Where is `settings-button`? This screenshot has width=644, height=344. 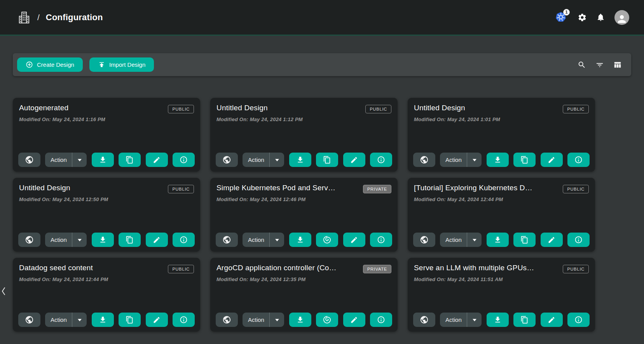 settings-button is located at coordinates (582, 17).